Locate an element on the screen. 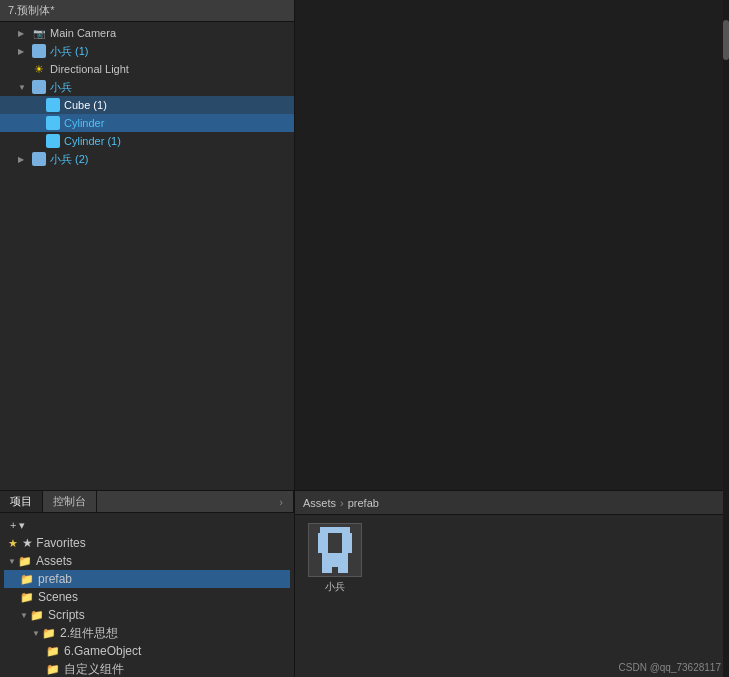 The width and height of the screenshot is (729, 677). watermark: CSDN @qq_73628117 is located at coordinates (670, 668).